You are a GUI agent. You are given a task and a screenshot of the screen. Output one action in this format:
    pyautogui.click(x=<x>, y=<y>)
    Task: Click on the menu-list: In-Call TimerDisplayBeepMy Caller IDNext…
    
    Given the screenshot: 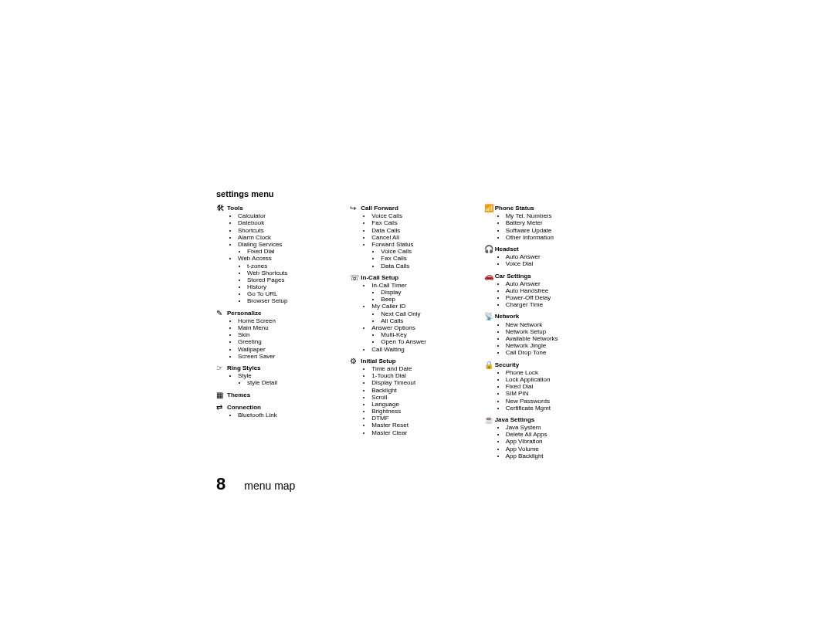 What is the action you would take?
    pyautogui.click(x=419, y=317)
    